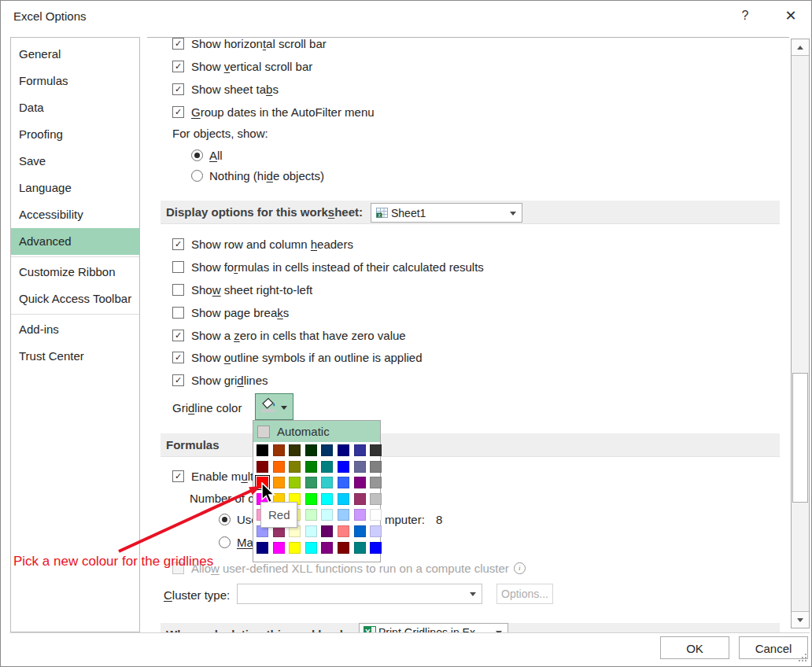  Describe the element at coordinates (225, 90) in the screenshot. I see `show-sheet-tabs-row: ✓Show sheet tabs` at that location.